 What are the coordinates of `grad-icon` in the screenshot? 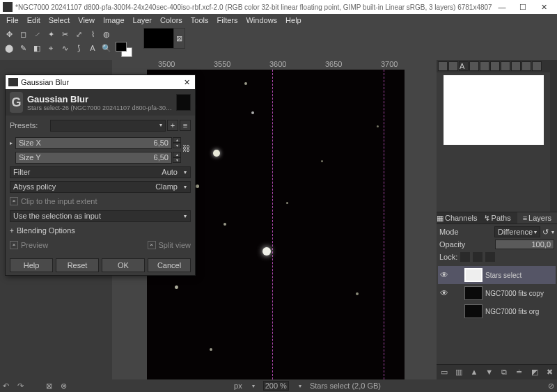 It's located at (485, 66).